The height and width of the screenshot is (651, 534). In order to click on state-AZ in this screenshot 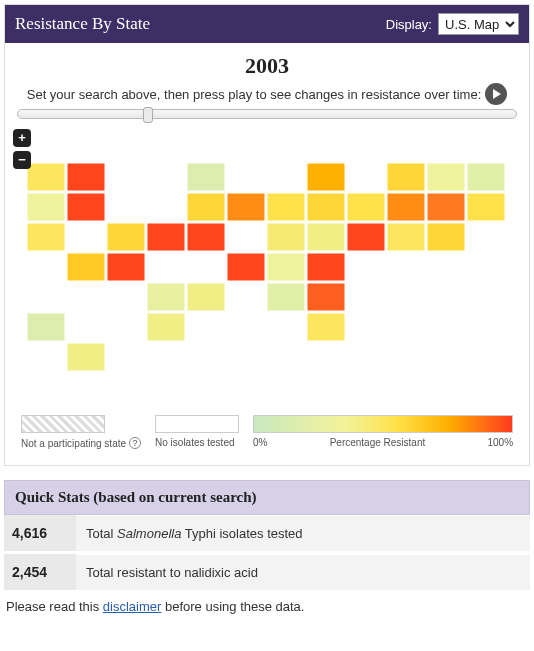, I will do `click(86, 267)`.